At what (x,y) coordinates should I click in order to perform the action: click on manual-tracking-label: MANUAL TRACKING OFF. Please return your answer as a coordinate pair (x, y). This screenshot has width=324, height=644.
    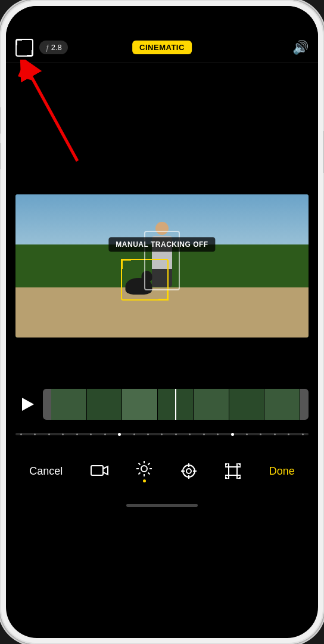
    Looking at the image, I should click on (162, 244).